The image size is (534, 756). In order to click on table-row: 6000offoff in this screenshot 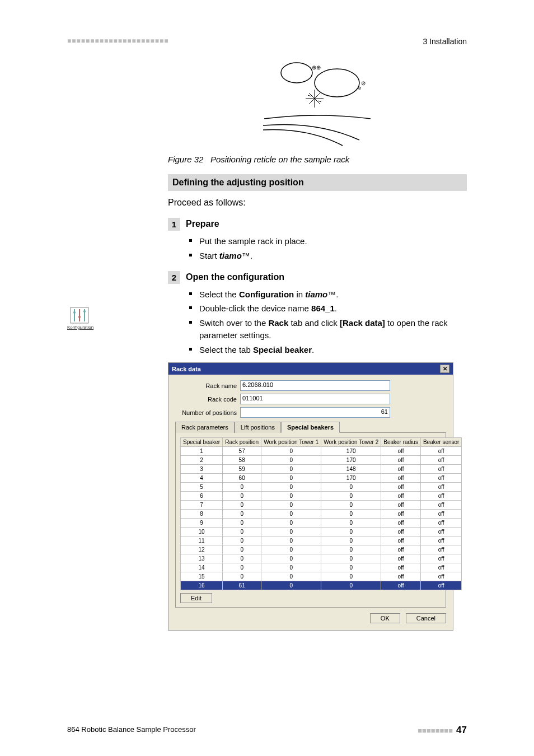, I will do `click(321, 496)`.